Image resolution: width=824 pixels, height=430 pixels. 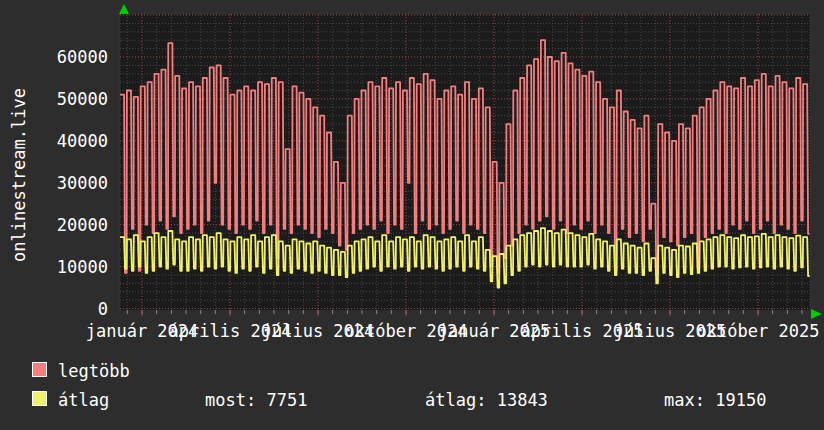 What do you see at coordinates (94, 371) in the screenshot?
I see `legend-label-legtobb: legtöbb` at bounding box center [94, 371].